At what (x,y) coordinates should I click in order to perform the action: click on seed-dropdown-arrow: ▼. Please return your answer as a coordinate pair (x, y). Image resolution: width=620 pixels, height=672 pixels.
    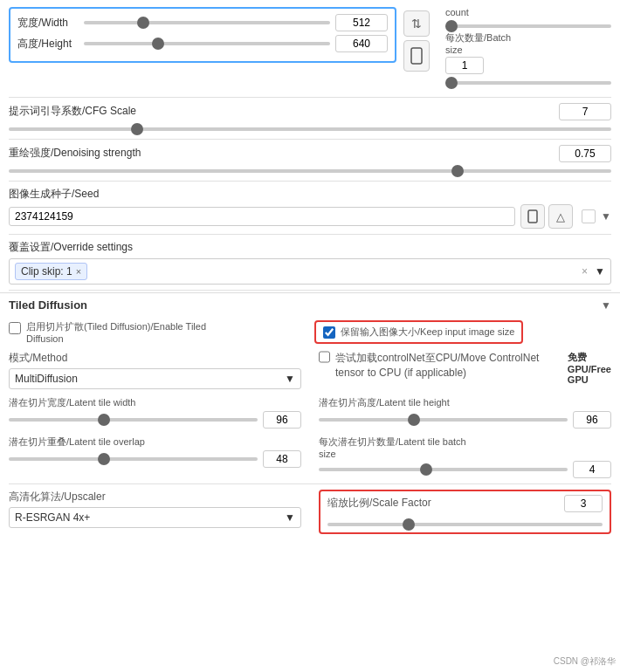
    Looking at the image, I should click on (606, 216).